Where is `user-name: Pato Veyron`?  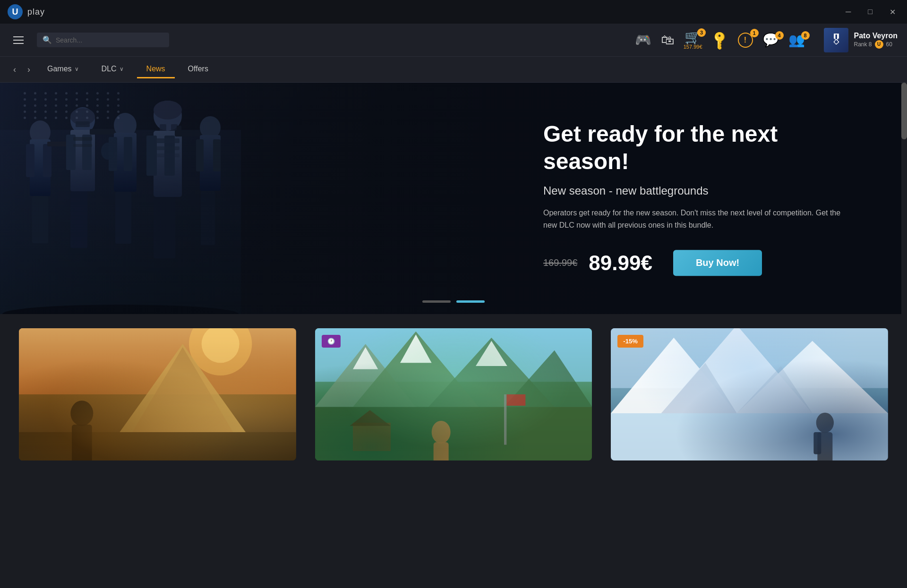 user-name: Pato Veyron is located at coordinates (876, 36).